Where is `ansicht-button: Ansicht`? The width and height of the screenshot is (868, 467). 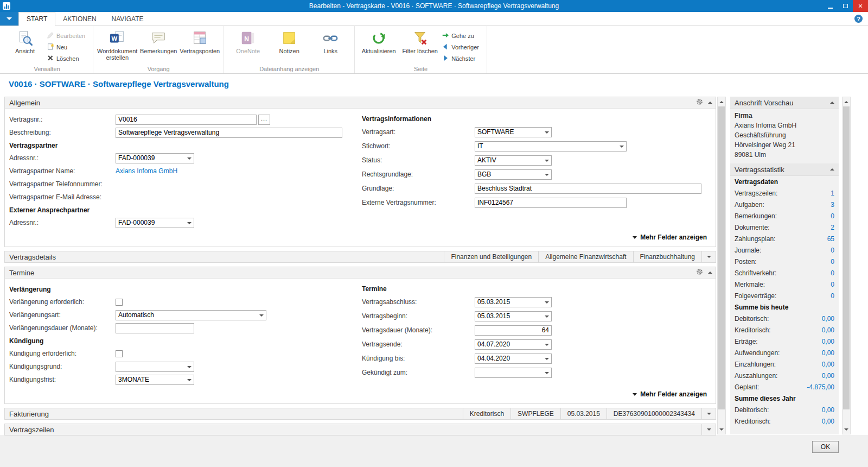 ansicht-button: Ansicht is located at coordinates (25, 41).